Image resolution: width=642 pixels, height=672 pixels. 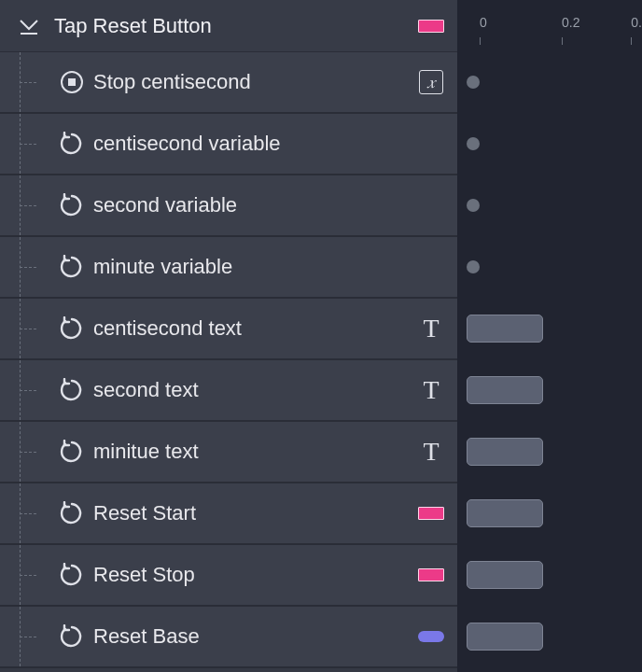 What do you see at coordinates (248, 513) in the screenshot?
I see `action-label: Reset Start` at bounding box center [248, 513].